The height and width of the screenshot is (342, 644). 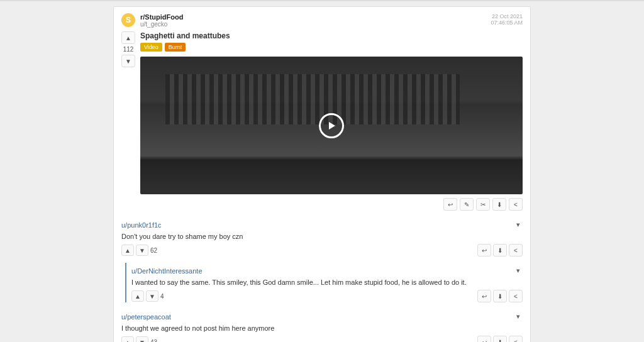 What do you see at coordinates (507, 16) in the screenshot?
I see `post-date: 22 Oct 2021` at bounding box center [507, 16].